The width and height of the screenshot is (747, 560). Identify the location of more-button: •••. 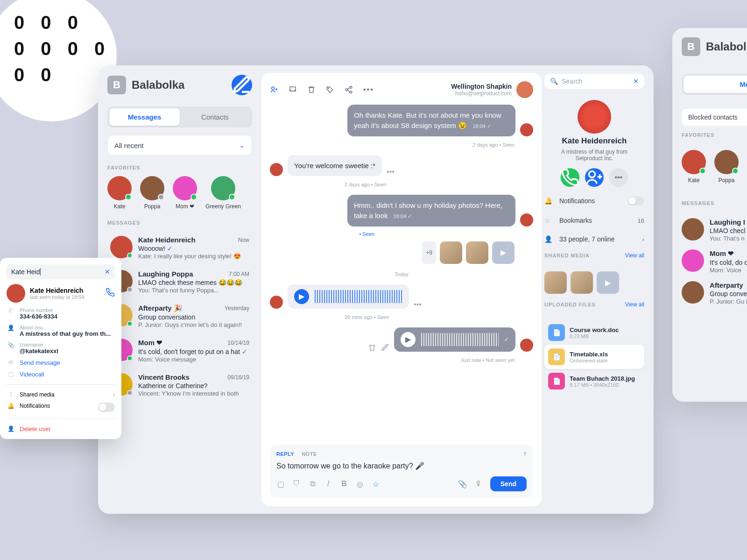
(619, 177).